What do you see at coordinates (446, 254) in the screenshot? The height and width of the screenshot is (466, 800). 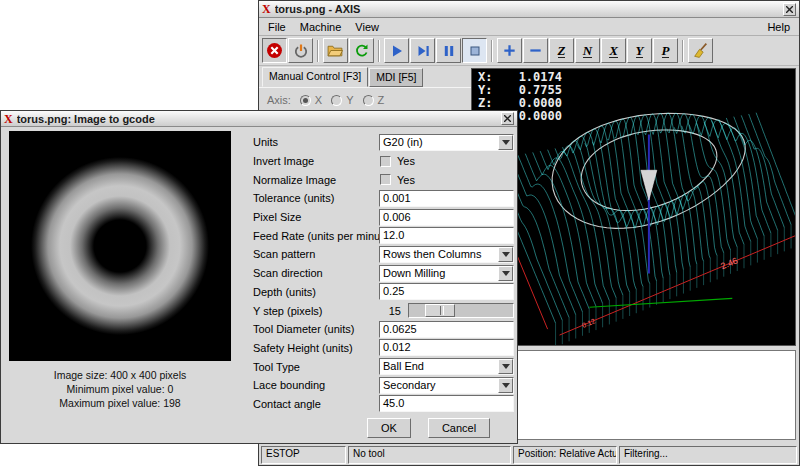 I see `combo-scan-pattern: Rows then Columns` at bounding box center [446, 254].